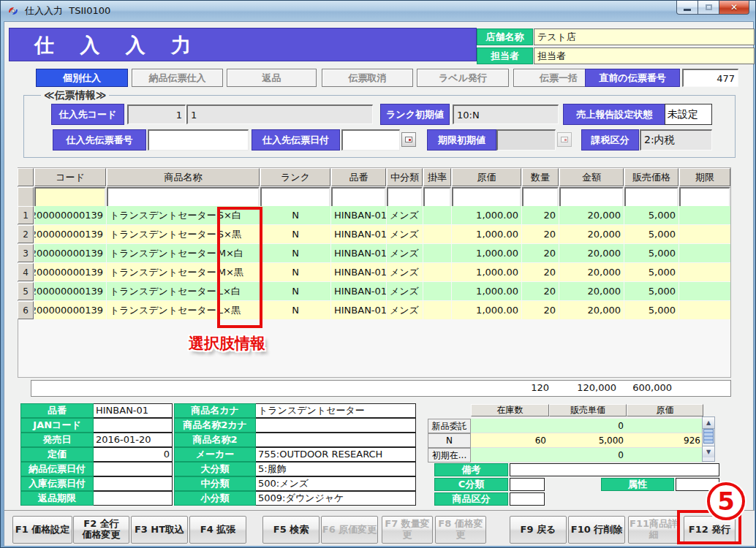  Describe the element at coordinates (133, 498) in the screenshot. I see `detail-value-返品期限` at that location.